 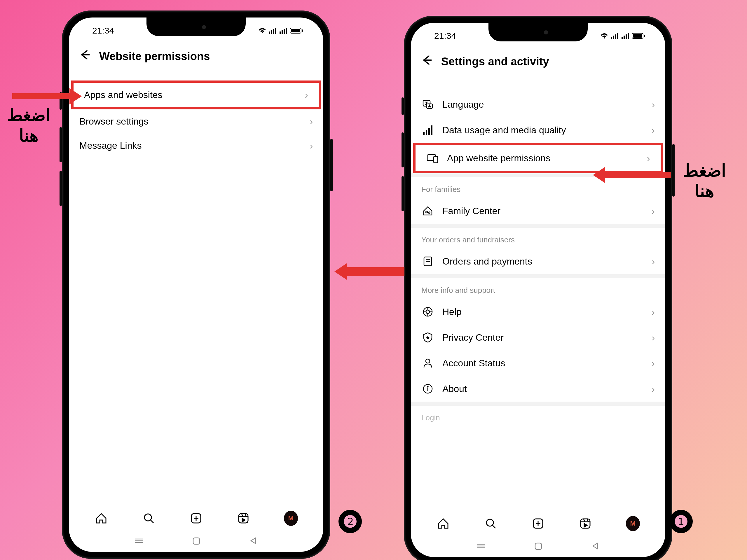 What do you see at coordinates (99, 30) in the screenshot?
I see `status-time: 21:34` at bounding box center [99, 30].